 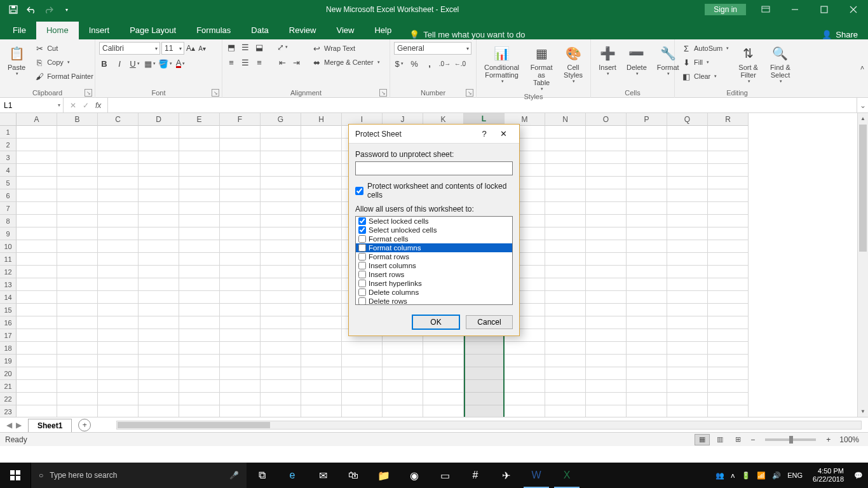 I want to click on scroll-down-icon: ▼, so click(x=863, y=412).